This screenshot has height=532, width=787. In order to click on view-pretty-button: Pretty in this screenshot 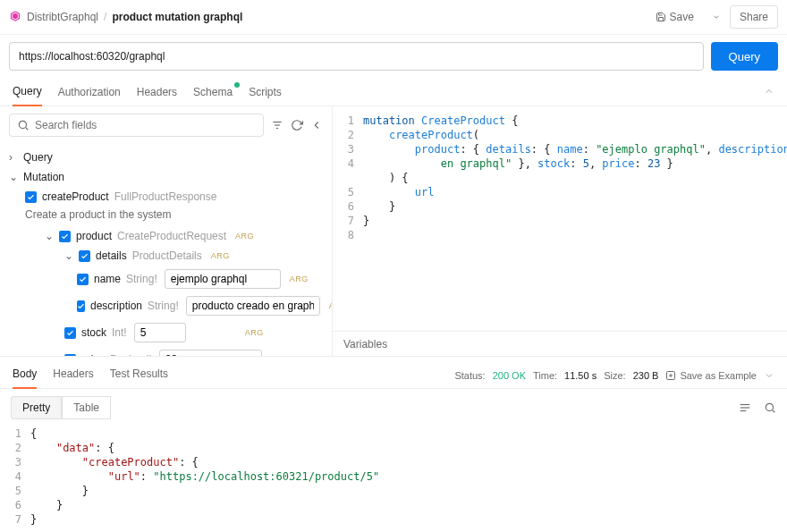, I will do `click(36, 408)`.